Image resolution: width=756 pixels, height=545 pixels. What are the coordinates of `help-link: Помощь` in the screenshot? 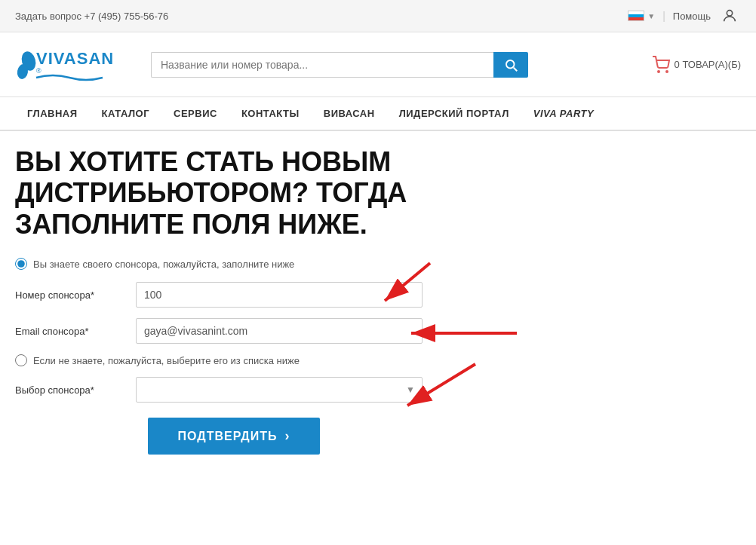 It's located at (692, 17).